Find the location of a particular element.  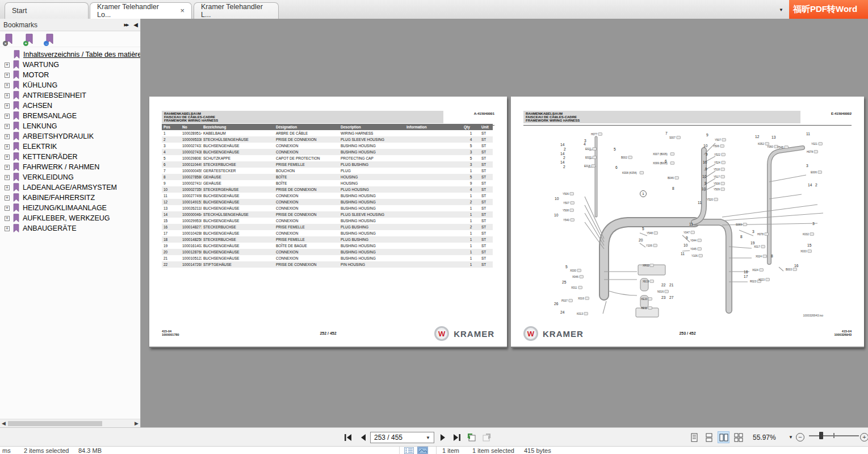

connector-label: P037 is located at coordinates (564, 301).